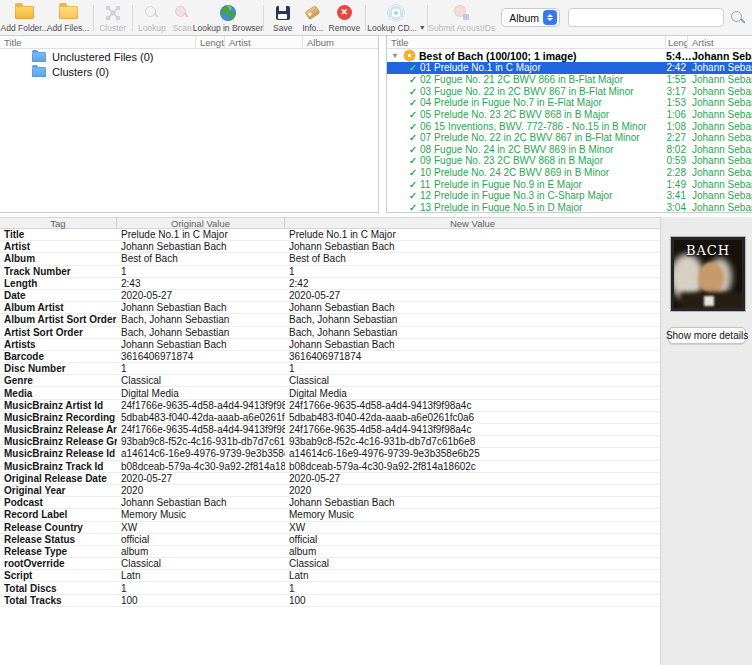 The width and height of the screenshot is (752, 665). What do you see at coordinates (228, 18) in the screenshot?
I see `lookup-in-browser-button: Lookup in Browser` at bounding box center [228, 18].